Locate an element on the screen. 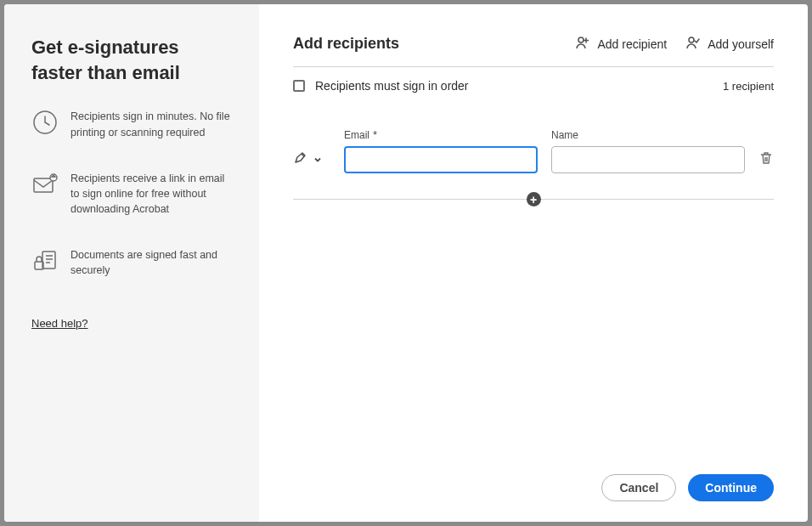  recipient-count: 1 recipient is located at coordinates (748, 87).